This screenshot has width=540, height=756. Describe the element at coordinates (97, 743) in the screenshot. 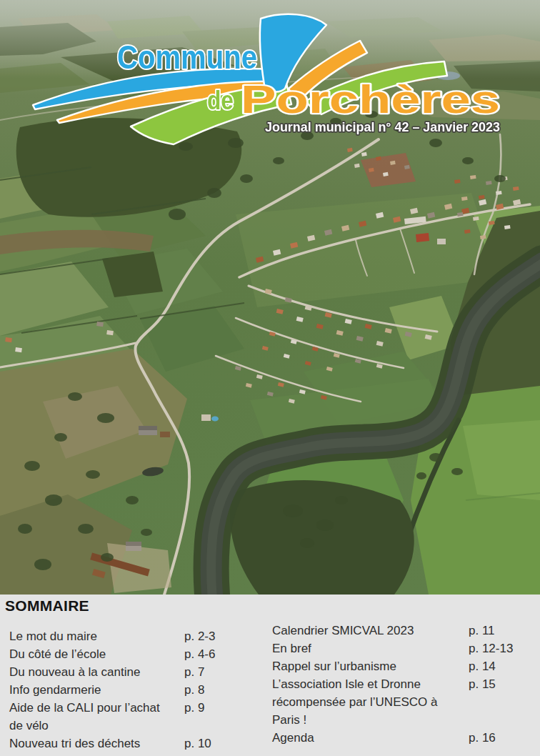

I see `toc-item-label: Nouveau tri des déchets` at that location.